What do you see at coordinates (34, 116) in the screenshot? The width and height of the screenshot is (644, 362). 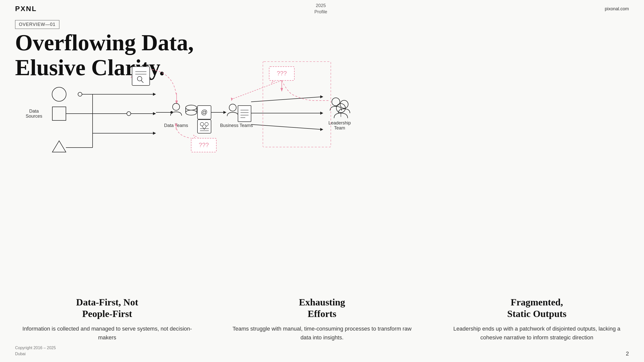 I see `svg-text: Sources` at bounding box center [34, 116].